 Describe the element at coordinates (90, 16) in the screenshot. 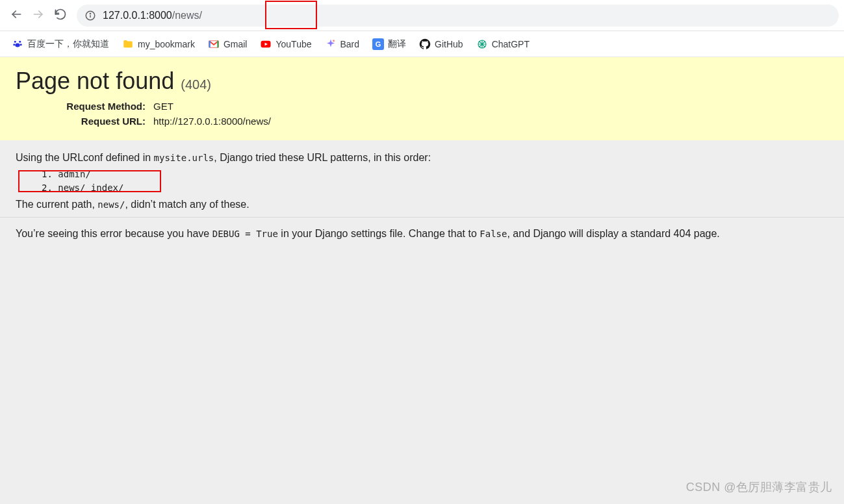

I see `site-info-icon` at that location.